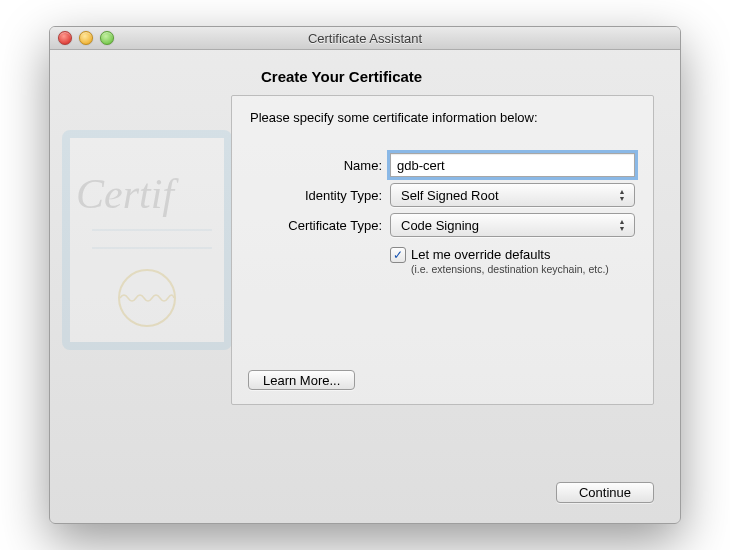  What do you see at coordinates (442, 118) in the screenshot?
I see `instruction-text: Please specify some certificate informat…` at bounding box center [442, 118].